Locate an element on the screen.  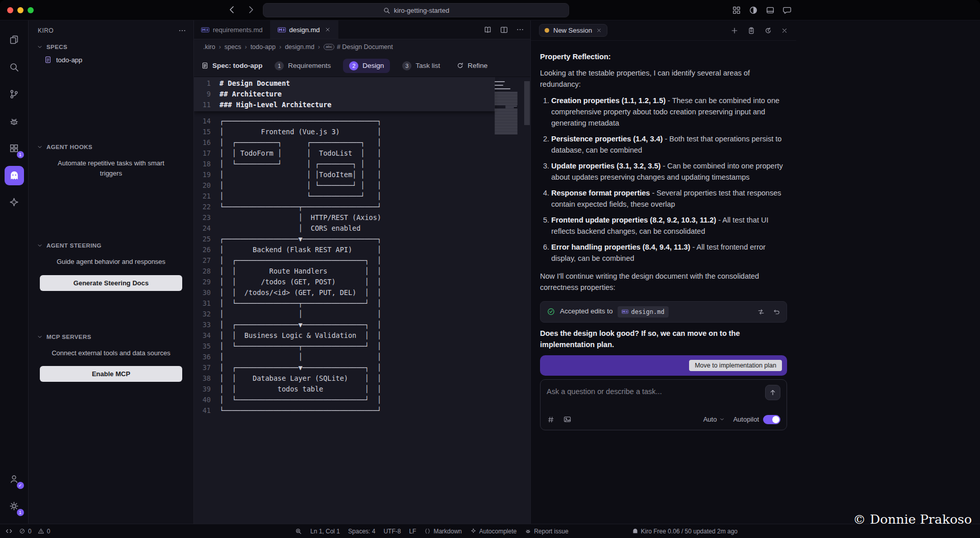
section-specs-header: SPECS is located at coordinates (111, 47).